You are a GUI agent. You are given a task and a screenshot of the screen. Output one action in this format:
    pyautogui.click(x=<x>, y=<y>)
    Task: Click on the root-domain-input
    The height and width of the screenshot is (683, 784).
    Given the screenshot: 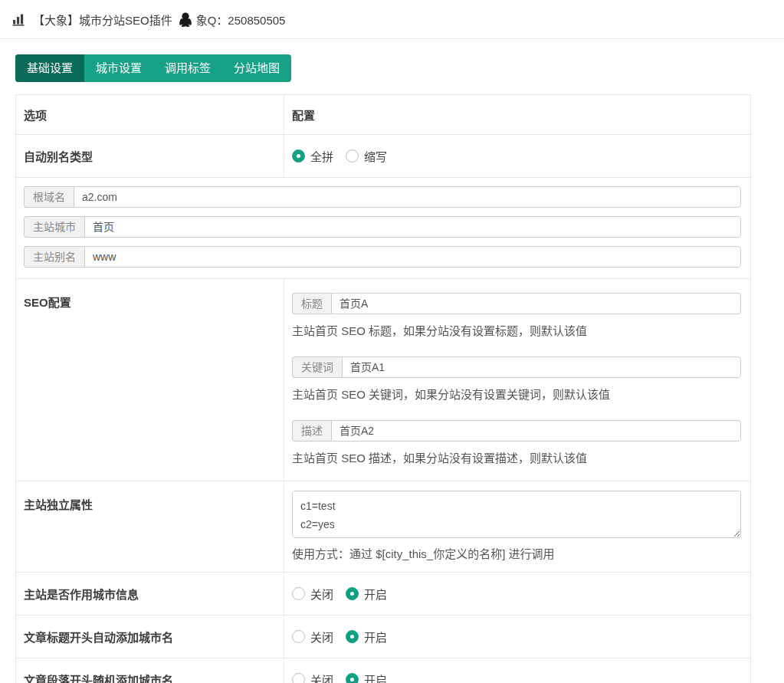 What is the action you would take?
    pyautogui.click(x=408, y=197)
    